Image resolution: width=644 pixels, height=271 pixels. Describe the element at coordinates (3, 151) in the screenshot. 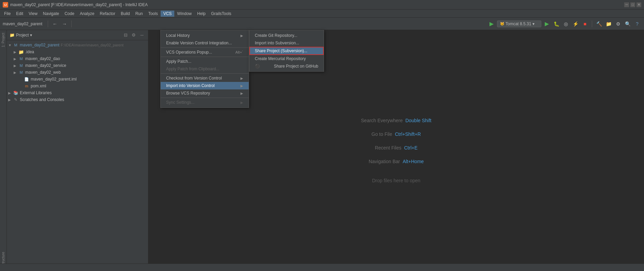

I see `left-strip: 1: Project 2: Structure` at that location.